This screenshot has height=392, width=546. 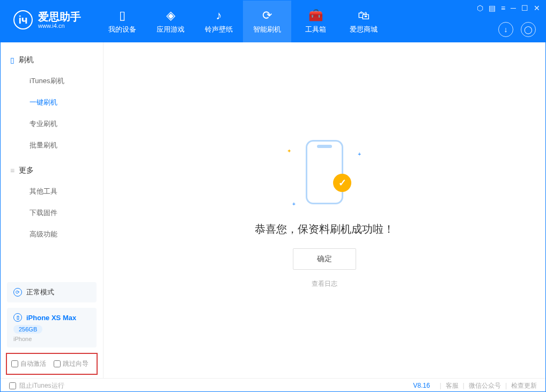 I want to click on checkbox-auto-activate: 自动激活, so click(x=29, y=364).